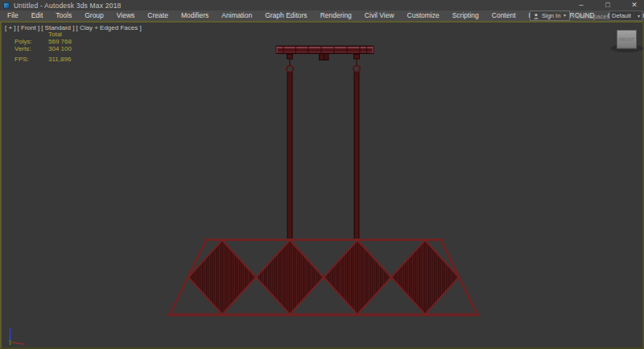 This screenshot has height=349, width=644. Describe the element at coordinates (60, 48) in the screenshot. I see `stats-verts-value: 304 100` at that location.